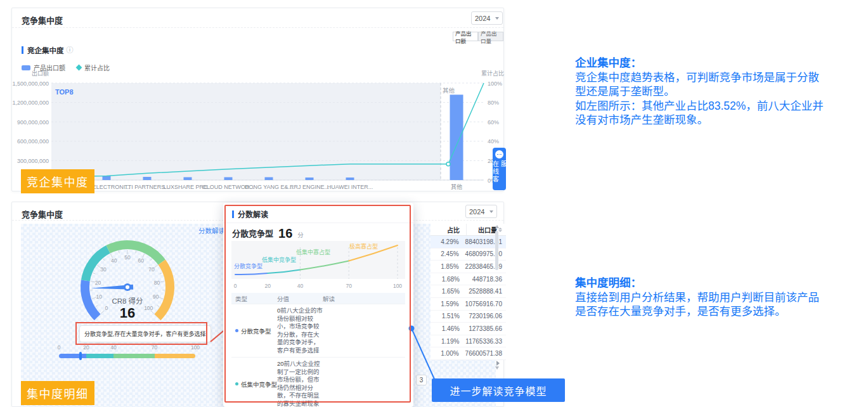 This screenshot has height=407, width=868. Describe the element at coordinates (481, 212) in the screenshot. I see `card2-year-select: 2024` at that location.